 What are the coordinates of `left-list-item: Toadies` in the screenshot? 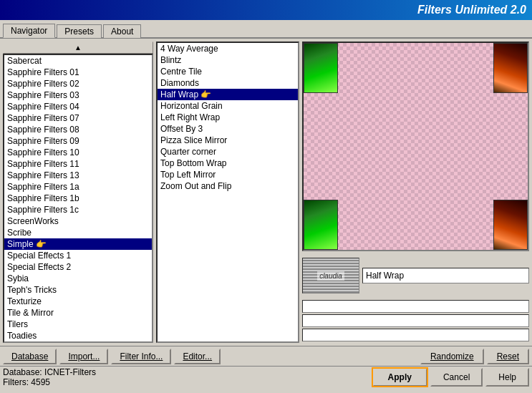 It's located at (78, 336).